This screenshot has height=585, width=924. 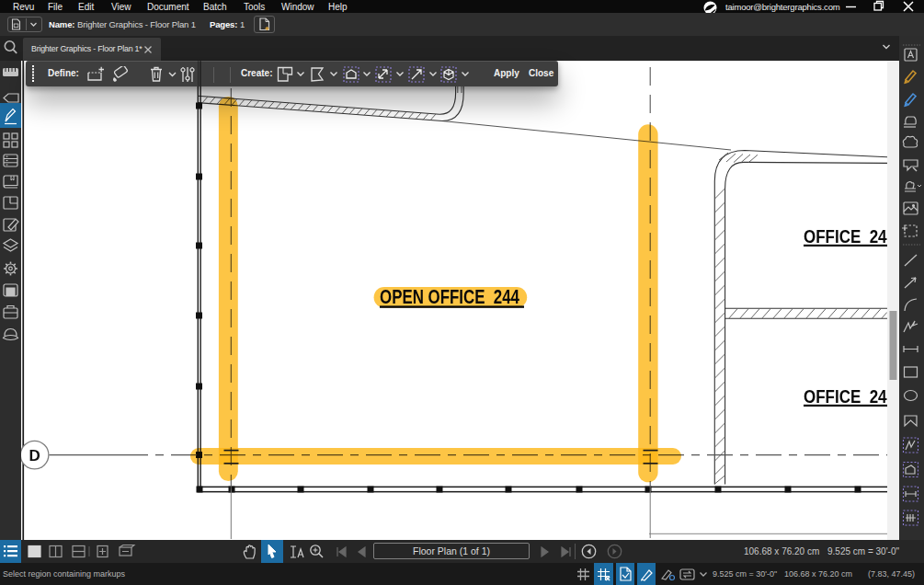 I want to click on svg-text: OPEN OFFICE 244, so click(x=451, y=296).